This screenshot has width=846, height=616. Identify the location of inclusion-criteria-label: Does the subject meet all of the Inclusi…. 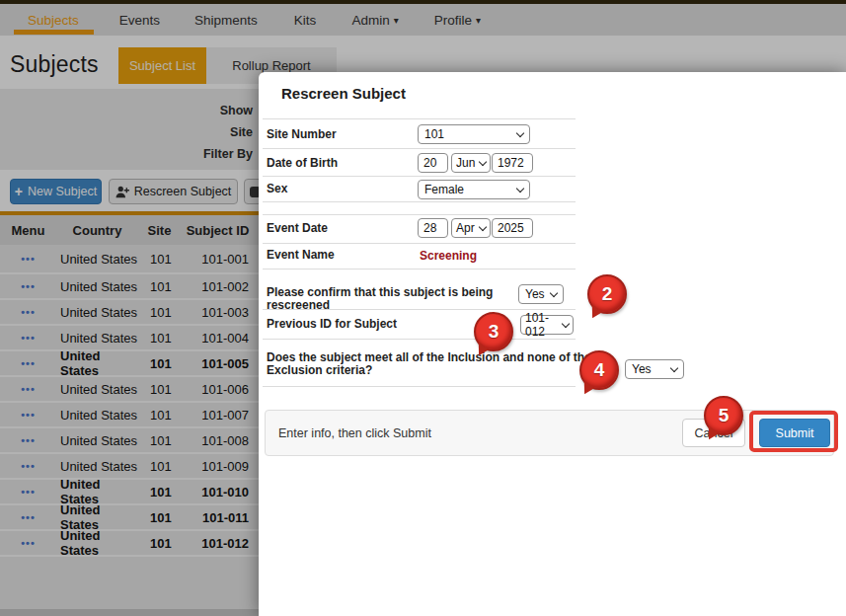
(443, 364).